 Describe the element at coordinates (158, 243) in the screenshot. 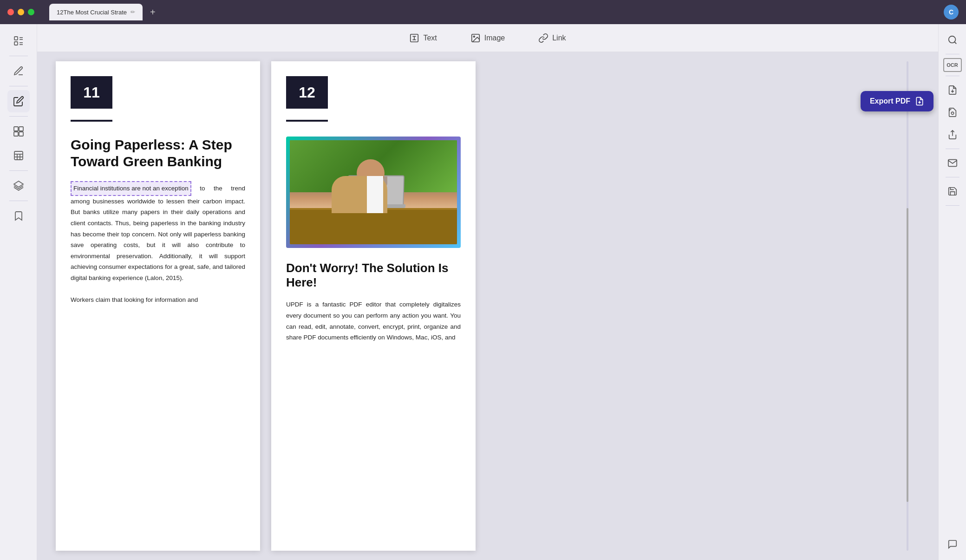

I see `page-11-body: Financial institutions are not an except…` at that location.